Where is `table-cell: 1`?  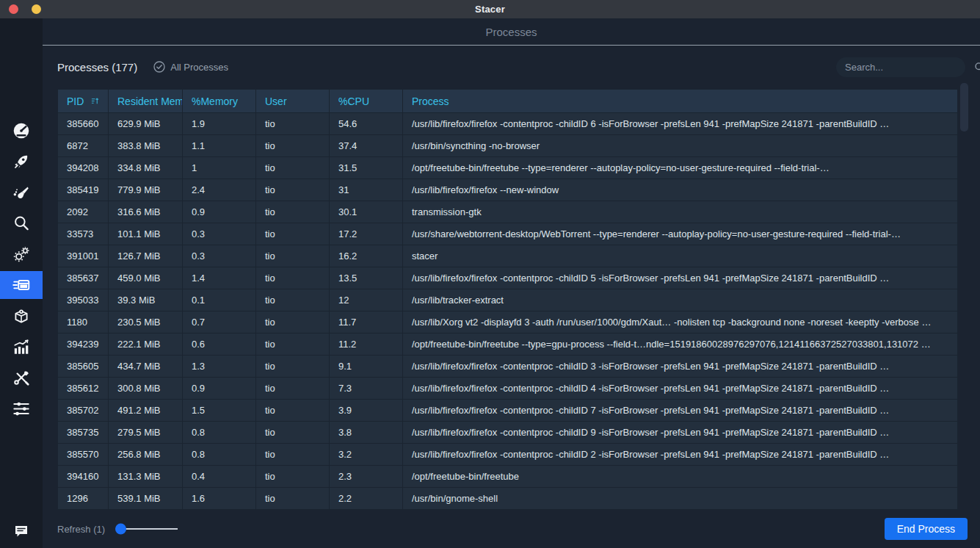 table-cell: 1 is located at coordinates (219, 167).